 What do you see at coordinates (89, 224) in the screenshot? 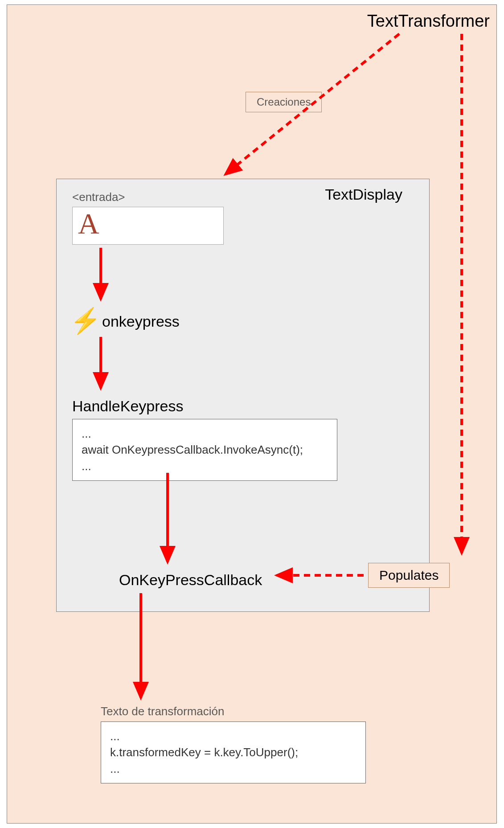
I see `input-value: A` at bounding box center [89, 224].